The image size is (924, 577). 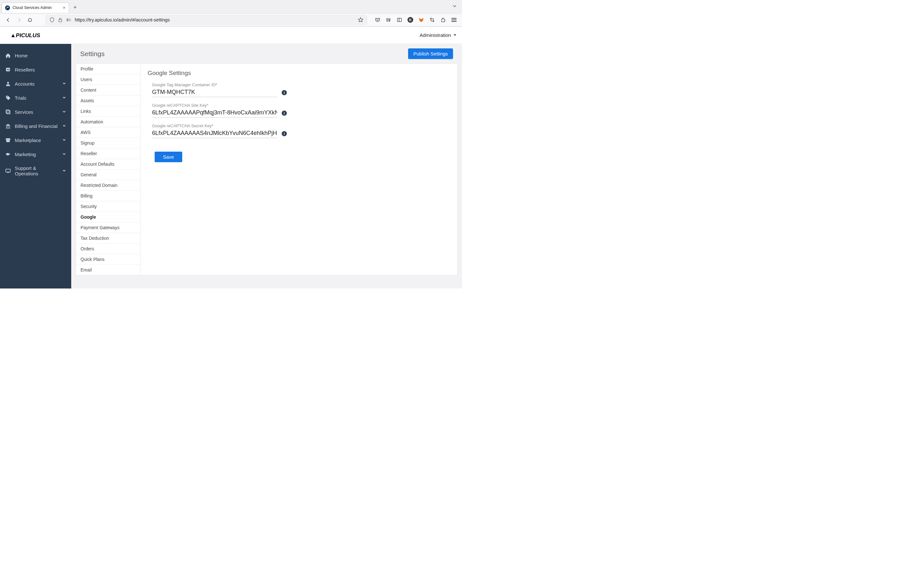 I want to click on administration-dropdown: Administration, so click(x=438, y=35).